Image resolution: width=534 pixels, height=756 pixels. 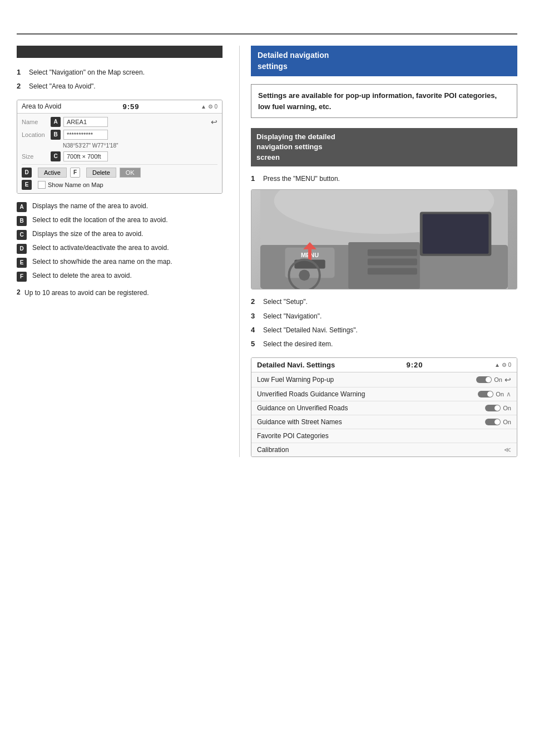 What do you see at coordinates (298, 344) in the screenshot?
I see `right-step-5-text: Select the desired item.` at bounding box center [298, 344].